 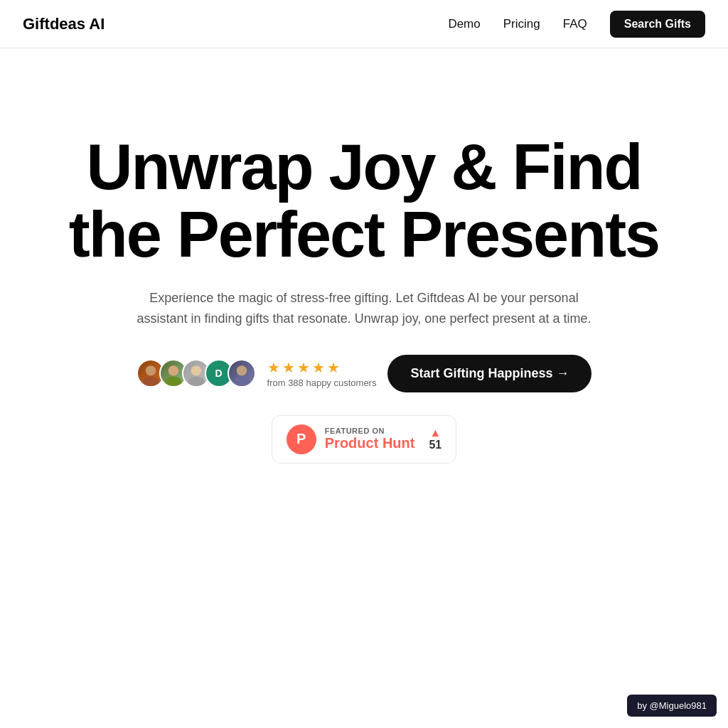 What do you see at coordinates (672, 705) in the screenshot?
I see `footer-badge: by @Miguelo981` at bounding box center [672, 705].